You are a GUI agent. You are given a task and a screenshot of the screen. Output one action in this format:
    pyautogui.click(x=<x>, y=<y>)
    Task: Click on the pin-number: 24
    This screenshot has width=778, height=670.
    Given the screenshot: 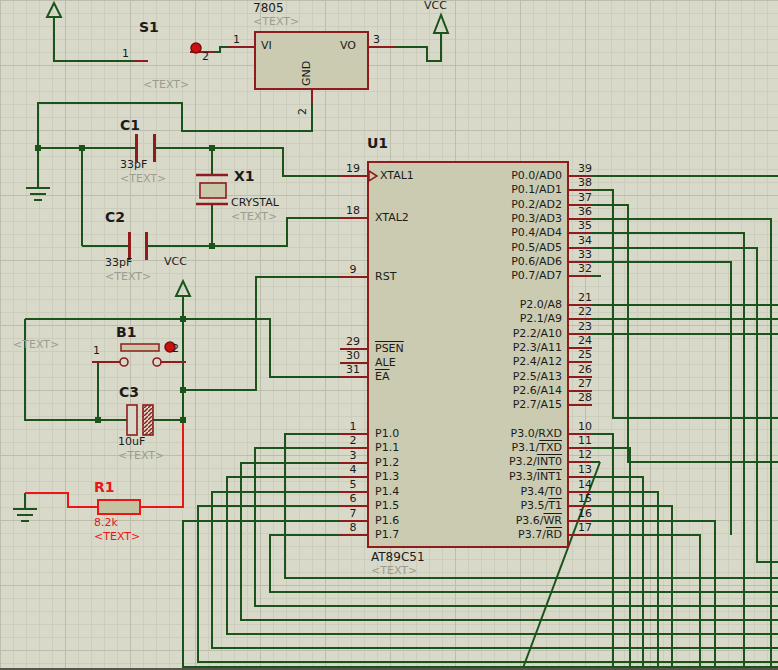 What is the action you would take?
    pyautogui.click(x=585, y=340)
    